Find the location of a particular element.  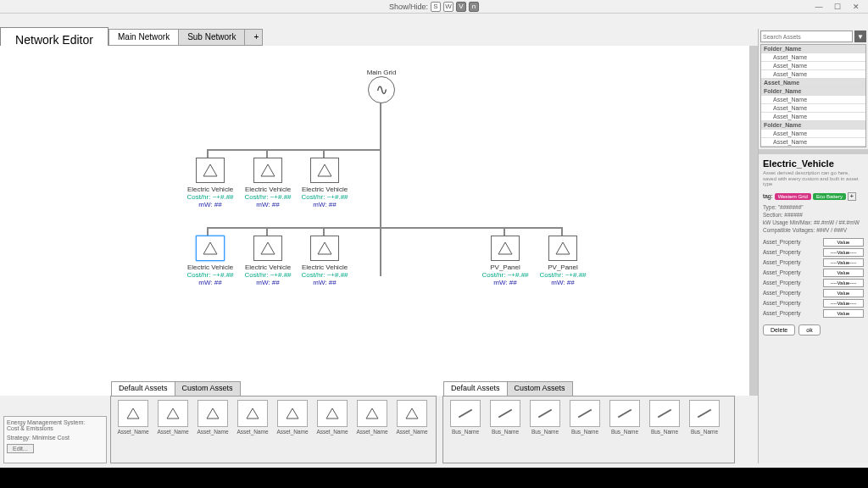

panel-divider is located at coordinates (814, 152).